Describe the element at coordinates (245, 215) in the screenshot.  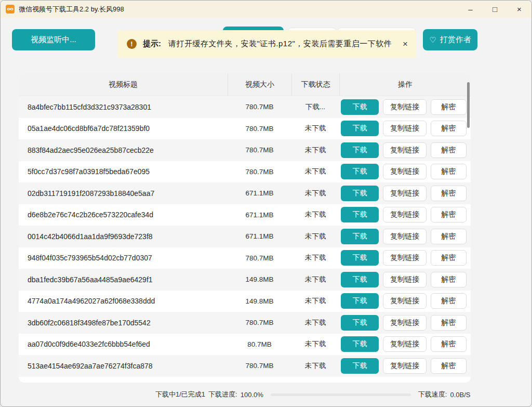
I see `table-row: d6e8b2e76c74c2b26ce573220cafe34d 671.1MB…` at that location.